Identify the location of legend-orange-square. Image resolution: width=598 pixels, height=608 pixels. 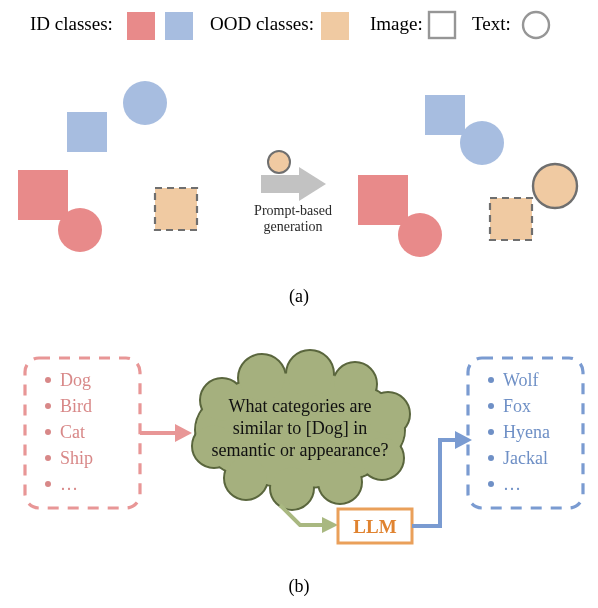
(335, 26).